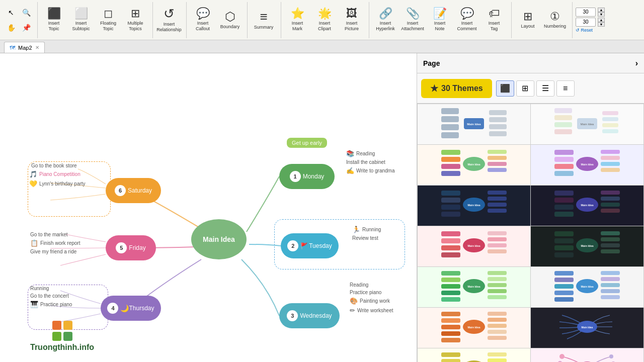 The width and height of the screenshot is (644, 362). I want to click on hand-tool: ✋, so click(11, 28).